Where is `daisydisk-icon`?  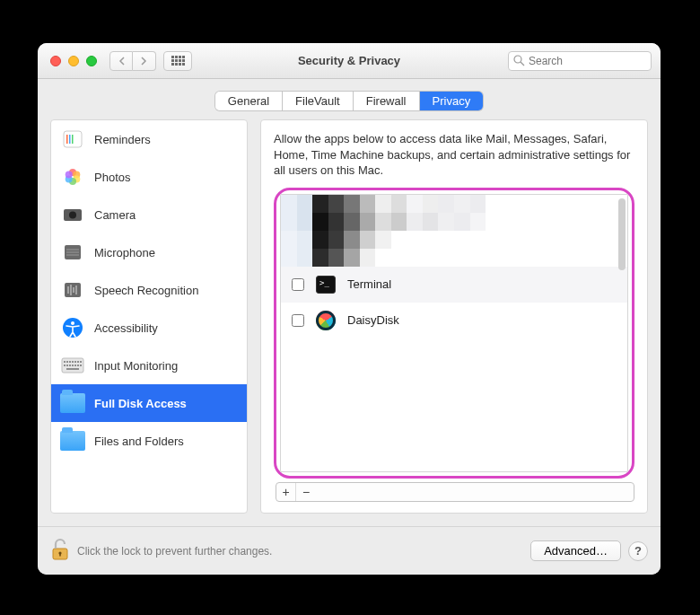 daisydisk-icon is located at coordinates (326, 321).